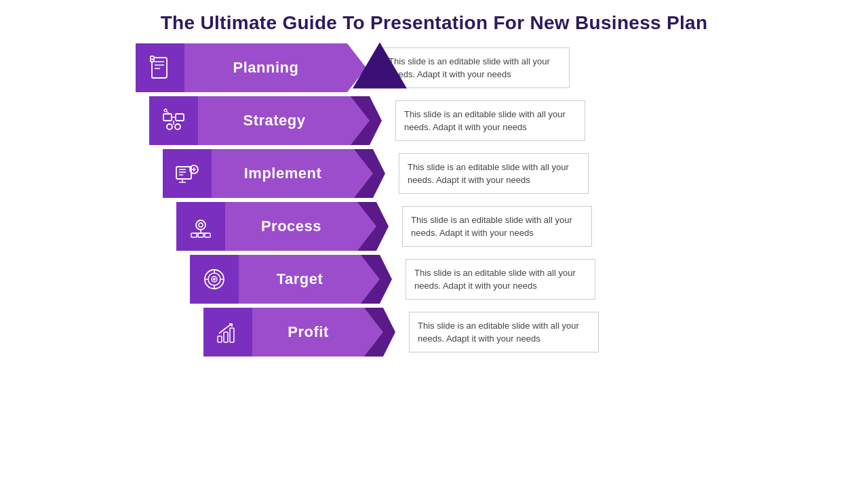  Describe the element at coordinates (380, 66) in the screenshot. I see `planning-up-arrow` at that location.